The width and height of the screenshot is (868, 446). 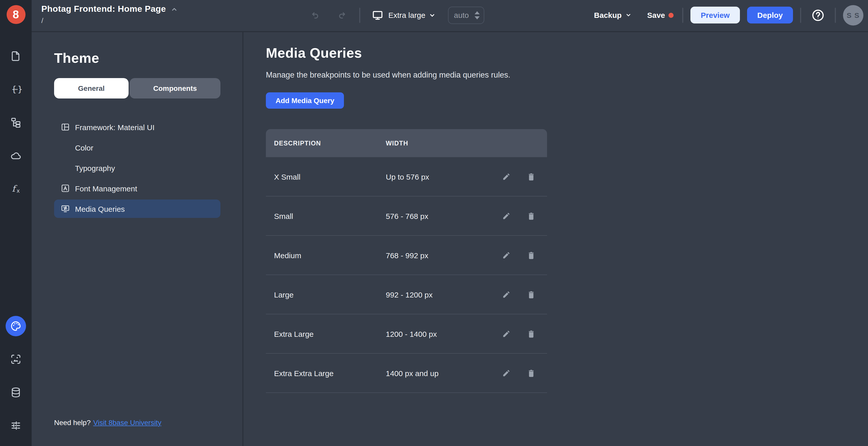 What do you see at coordinates (770, 15) in the screenshot?
I see `deploy-button: Deploy` at bounding box center [770, 15].